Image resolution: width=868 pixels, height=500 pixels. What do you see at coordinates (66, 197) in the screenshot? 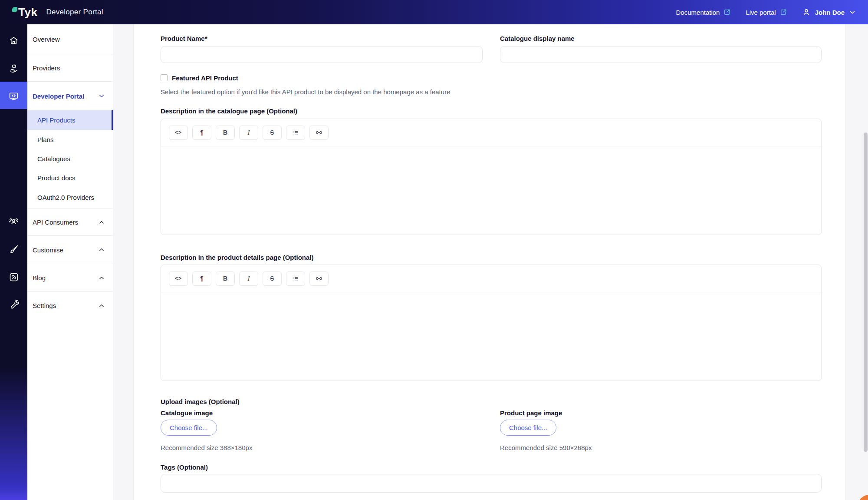
I see `sidebar-item-label: OAuth2.0 Providers` at bounding box center [66, 197].